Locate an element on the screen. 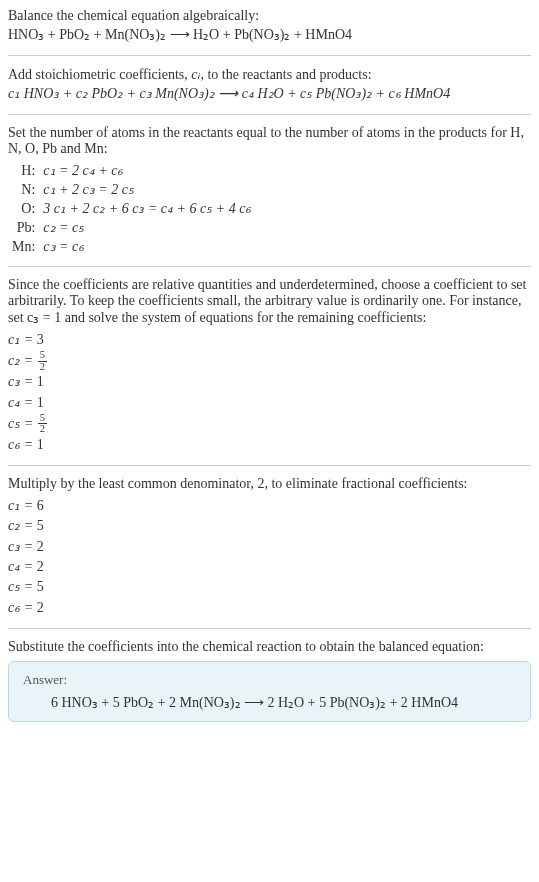 This screenshot has height=882, width=539. stoich-equation: c₁ HNO₃ + c₂ PbO₂ + c₃ Mn(NO₃)₂ ⟶ c₄ H₂O… is located at coordinates (270, 94).